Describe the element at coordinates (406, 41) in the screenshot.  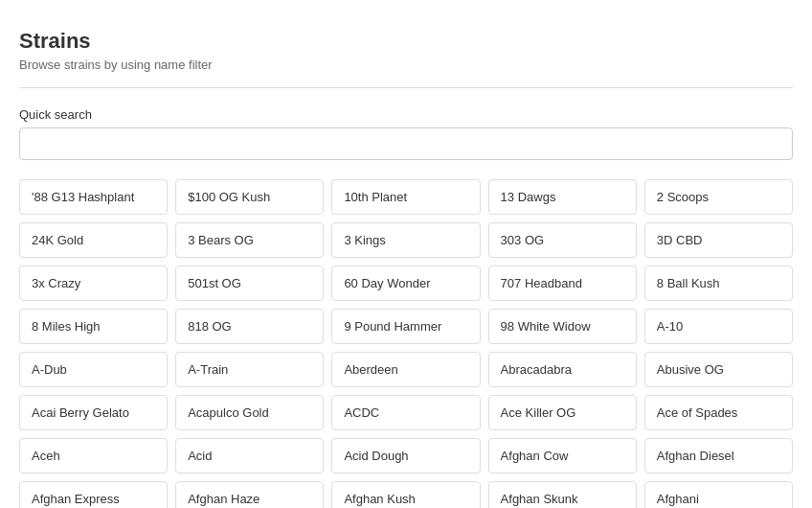
I see `page-title: Strains` at that location.